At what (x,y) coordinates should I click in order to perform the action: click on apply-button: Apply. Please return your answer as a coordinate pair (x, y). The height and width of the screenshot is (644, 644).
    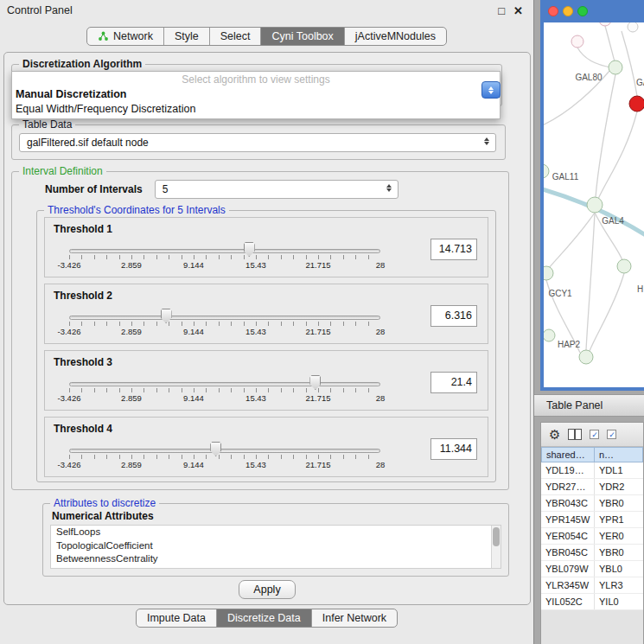
    Looking at the image, I should click on (266, 590).